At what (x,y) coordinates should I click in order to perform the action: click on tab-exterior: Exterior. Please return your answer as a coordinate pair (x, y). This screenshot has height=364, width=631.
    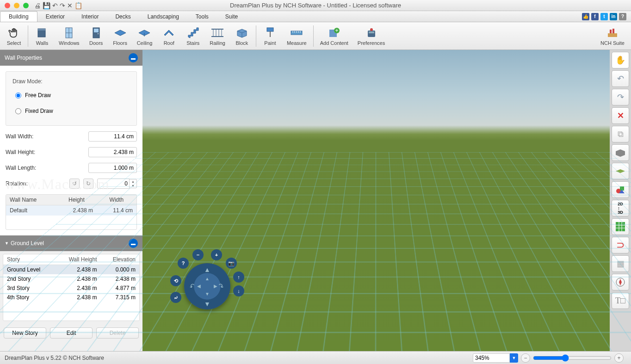
    Looking at the image, I should click on (56, 17).